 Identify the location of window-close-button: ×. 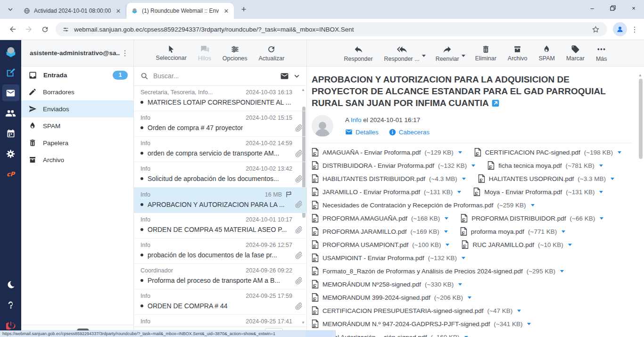
(634, 8).